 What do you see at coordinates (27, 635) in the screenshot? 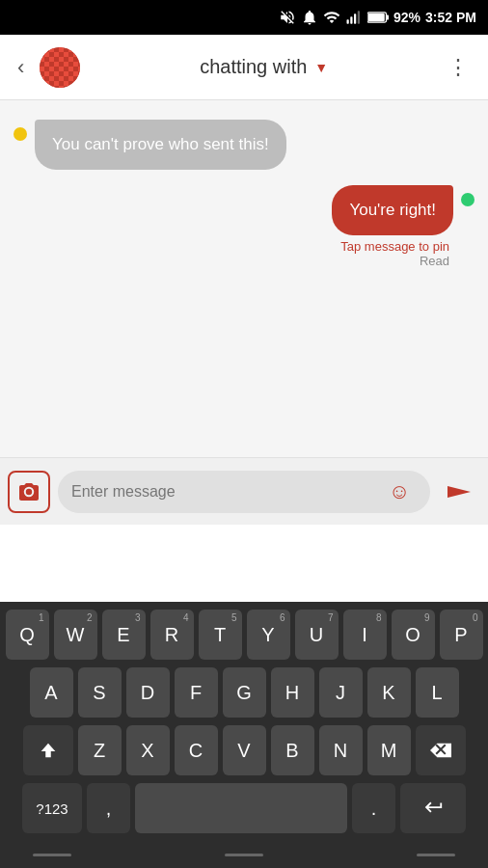
I see `key-Q: 1 Q` at bounding box center [27, 635].